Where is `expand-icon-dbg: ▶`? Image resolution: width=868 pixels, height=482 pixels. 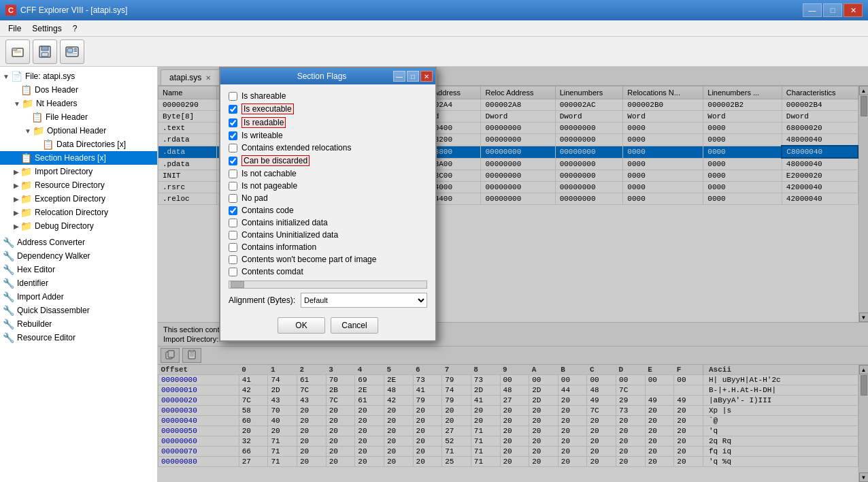 expand-icon-dbg: ▶ is located at coordinates (16, 226).